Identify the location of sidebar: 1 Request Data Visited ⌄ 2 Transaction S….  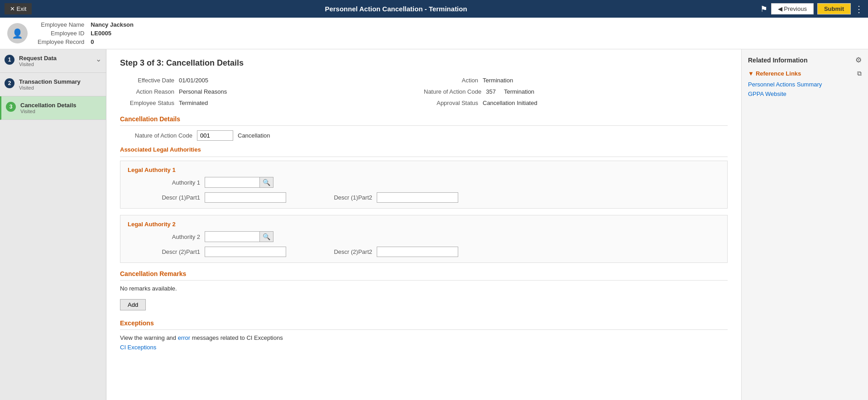
(53, 224).